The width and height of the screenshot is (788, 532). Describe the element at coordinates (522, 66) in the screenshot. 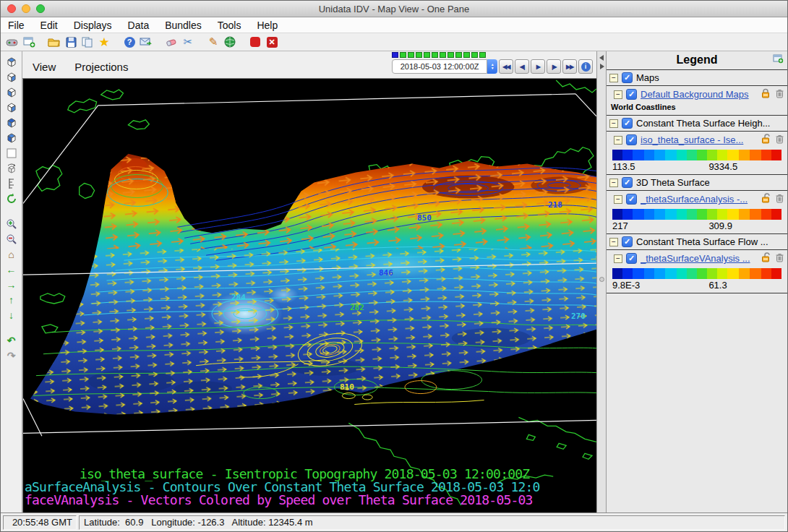

I see `step-back-button: ◀|` at that location.